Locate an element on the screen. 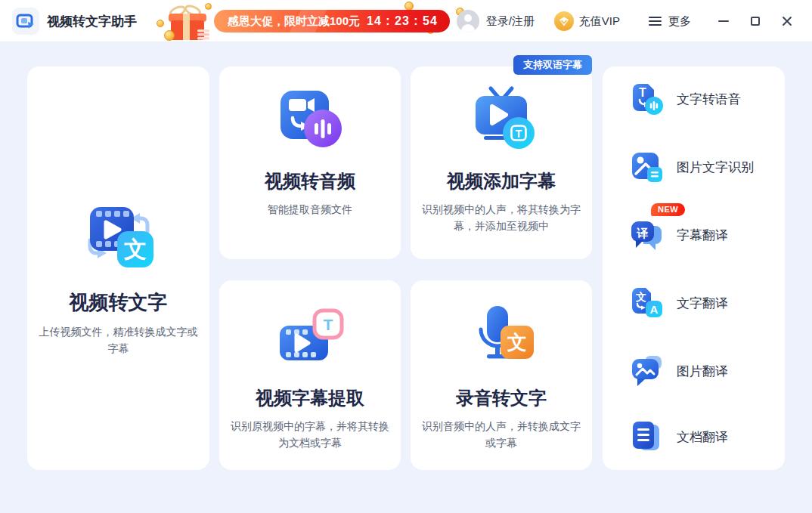 This screenshot has height=513, width=812. promo-countdown: 14 : 23 : 54 is located at coordinates (402, 21).